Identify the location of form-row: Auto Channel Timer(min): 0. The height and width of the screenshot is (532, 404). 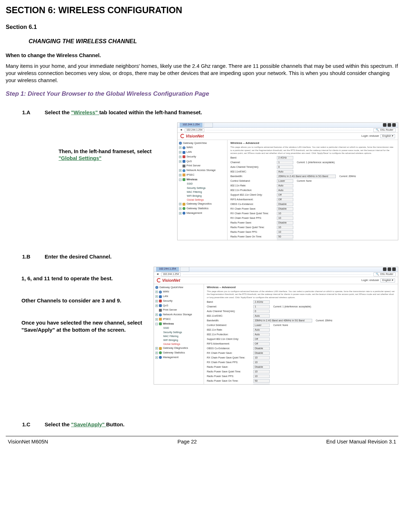
(313, 167).